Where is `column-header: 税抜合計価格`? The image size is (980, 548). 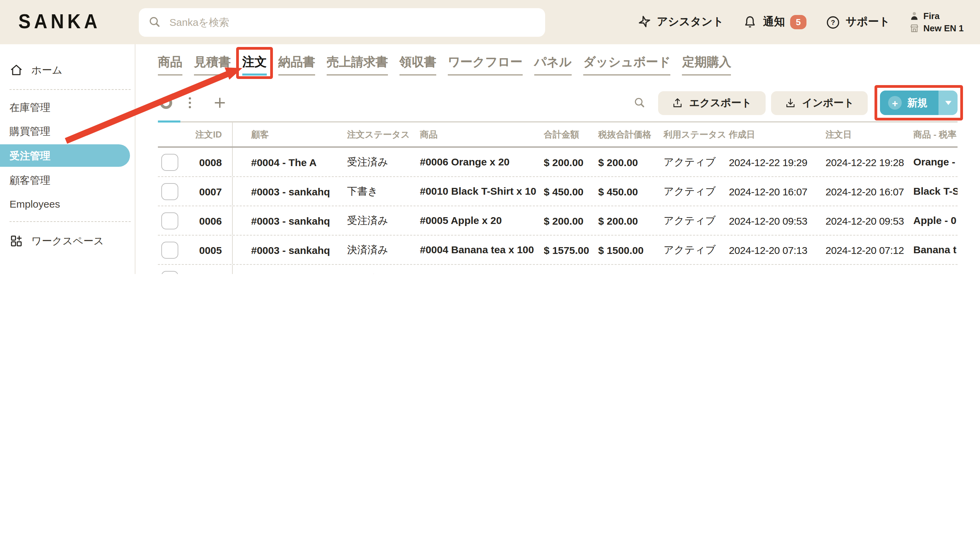 column-header: 税抜合計価格 is located at coordinates (630, 134).